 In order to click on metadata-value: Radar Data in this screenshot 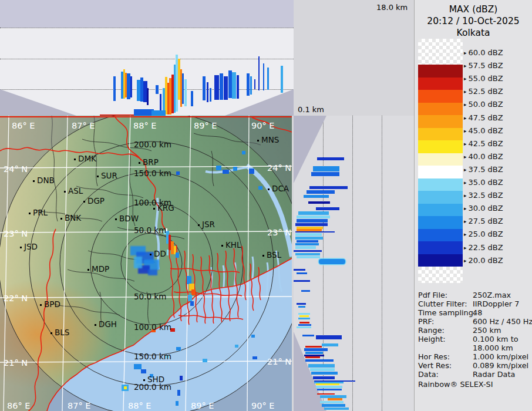, I will do `click(494, 375)`.